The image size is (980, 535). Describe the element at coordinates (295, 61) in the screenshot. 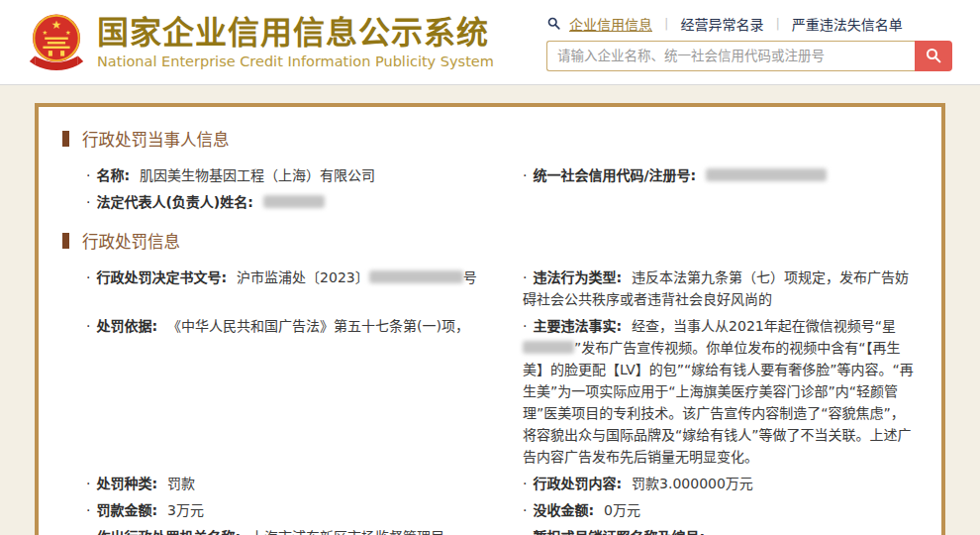

I see `site-title-en: National Enterprise Credit Information P…` at that location.